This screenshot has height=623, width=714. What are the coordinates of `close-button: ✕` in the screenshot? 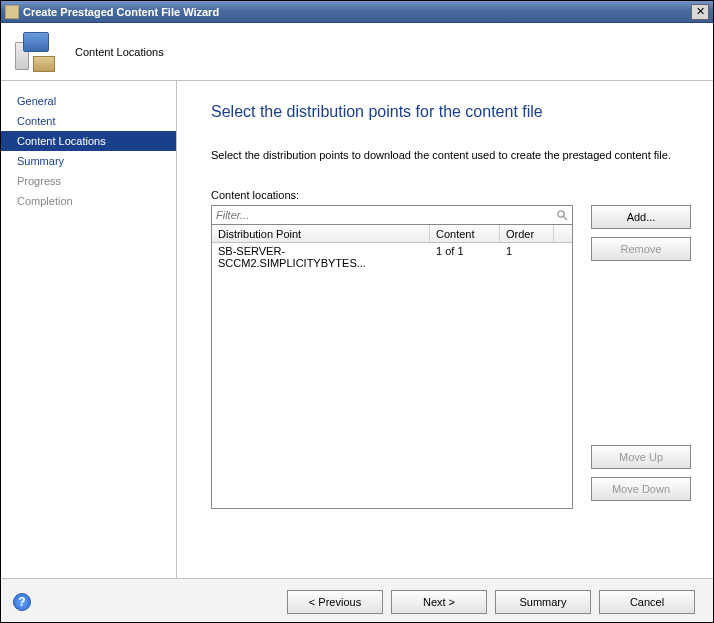 It's located at (700, 12).